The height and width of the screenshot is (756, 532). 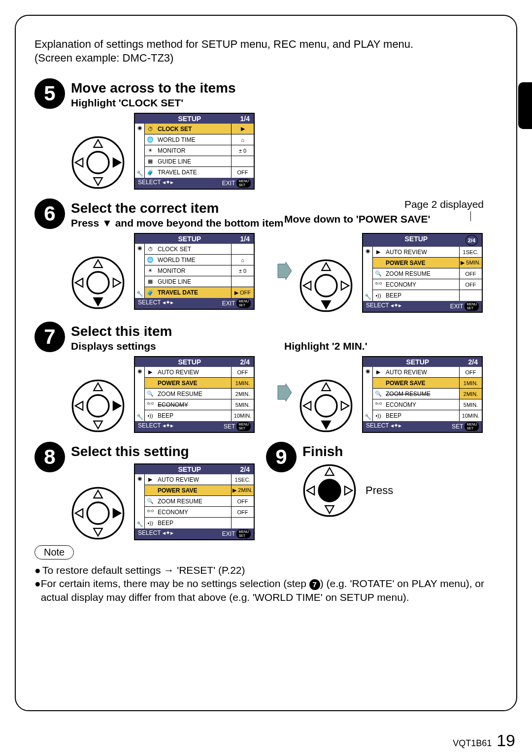 What do you see at coordinates (266, 256) in the screenshot?
I see `step-6: 6 Select the correct item Press ▼ and mo…` at bounding box center [266, 256].